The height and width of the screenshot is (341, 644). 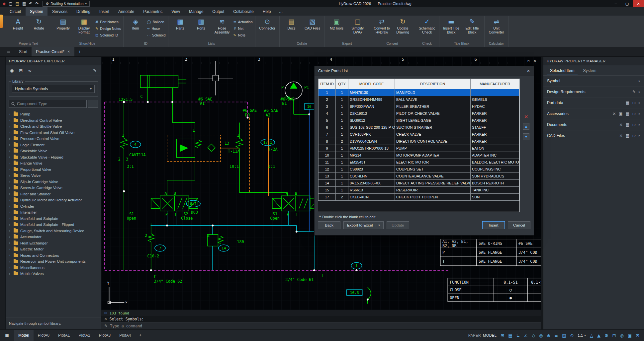 What do you see at coordinates (419, 141) in the screenshot?
I see `table-row: 82D1VW004CLWNDIRECTION CONTROL VALVEPARK…` at bounding box center [419, 141].